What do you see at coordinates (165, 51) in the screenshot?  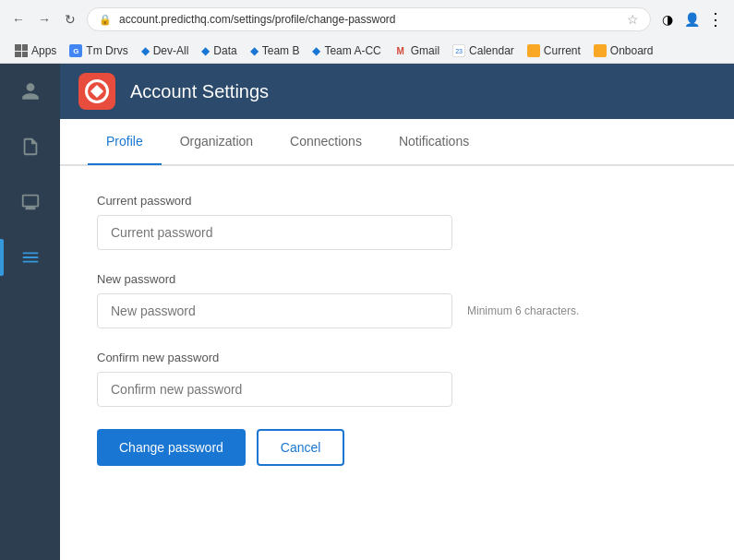 I see `bookmark-dev-all: ◆ Dev-All` at bounding box center [165, 51].